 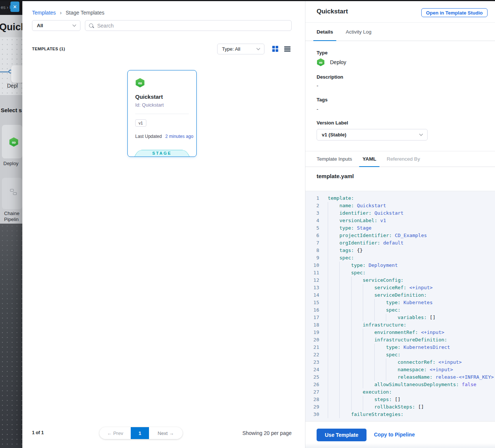 What do you see at coordinates (312, 273) in the screenshot?
I see `line-number: 11` at bounding box center [312, 273].